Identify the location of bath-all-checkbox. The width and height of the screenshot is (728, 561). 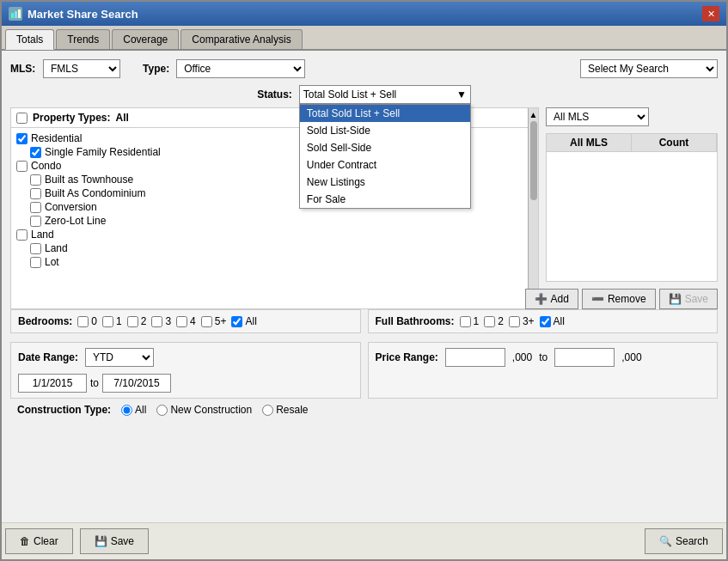
(545, 321).